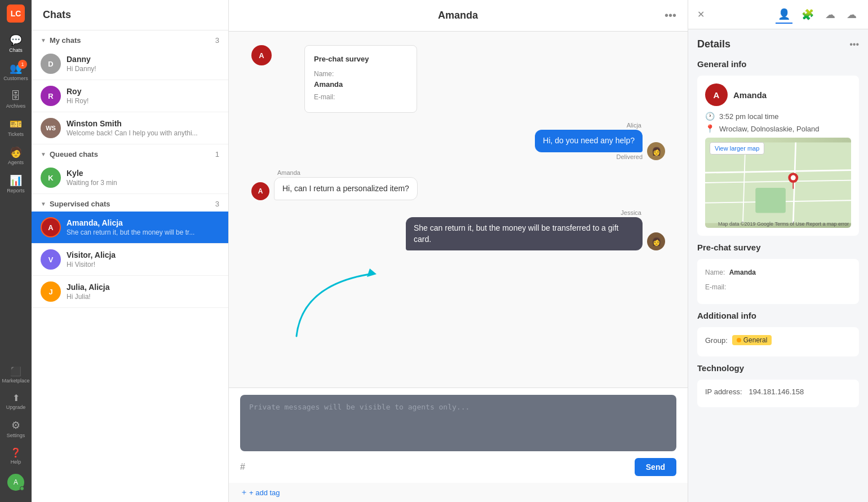 The width and height of the screenshot is (868, 502). Describe the element at coordinates (130, 64) in the screenshot. I see `chat-item-danny: D Danny Hi Danny!` at that location.